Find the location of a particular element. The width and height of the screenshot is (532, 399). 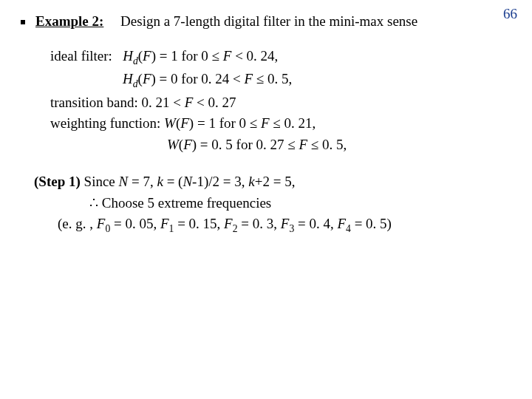

text: +2 = 5, is located at coordinates (275, 182).